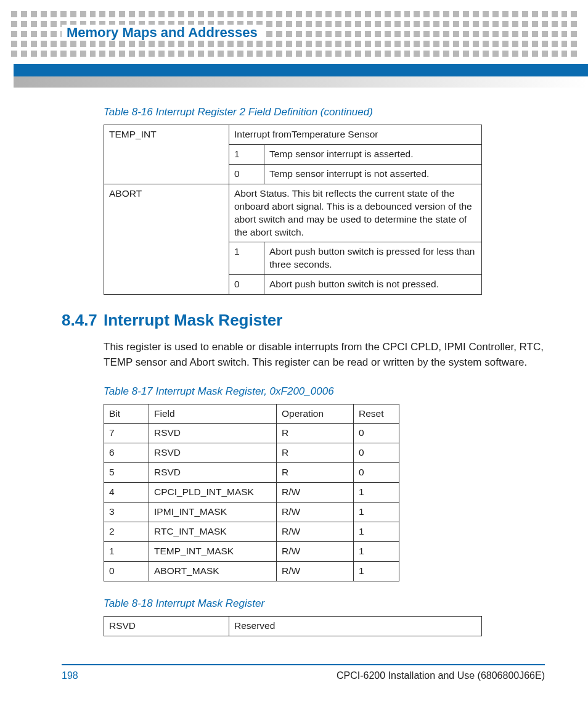 The height and width of the screenshot is (706, 588). Describe the element at coordinates (162, 32) in the screenshot. I see `chapter-title: Memory Maps and Addresses` at that location.